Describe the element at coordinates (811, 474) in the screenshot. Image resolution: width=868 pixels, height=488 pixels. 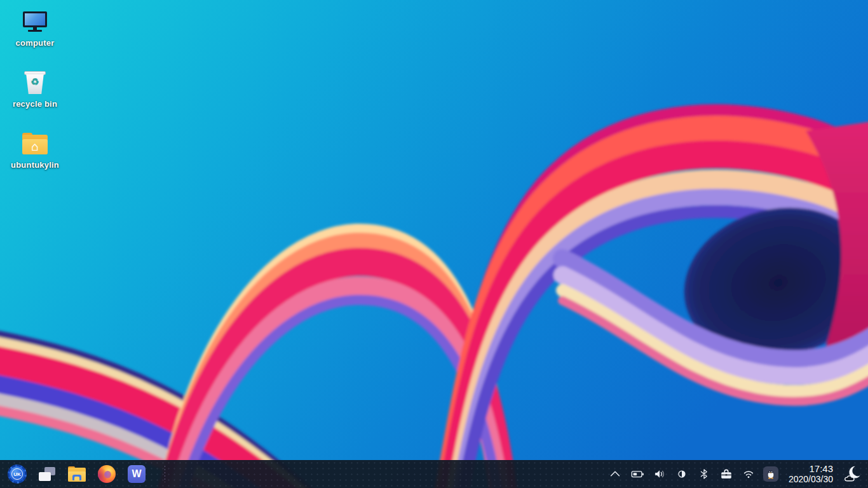
I see `taskbar-clock: 17:43 2020/03/30` at that location.